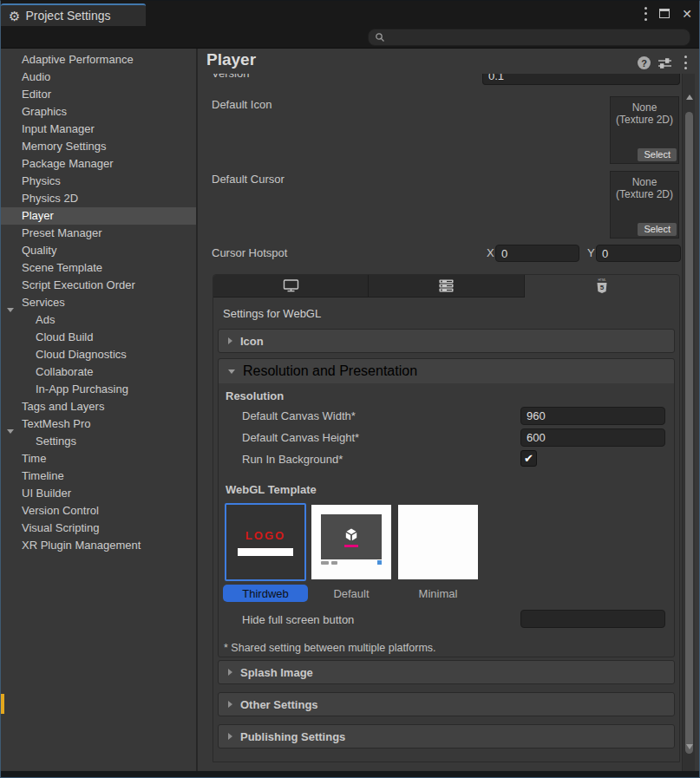  Describe the element at coordinates (602, 288) in the screenshot. I see `svg-text: 5` at that location.